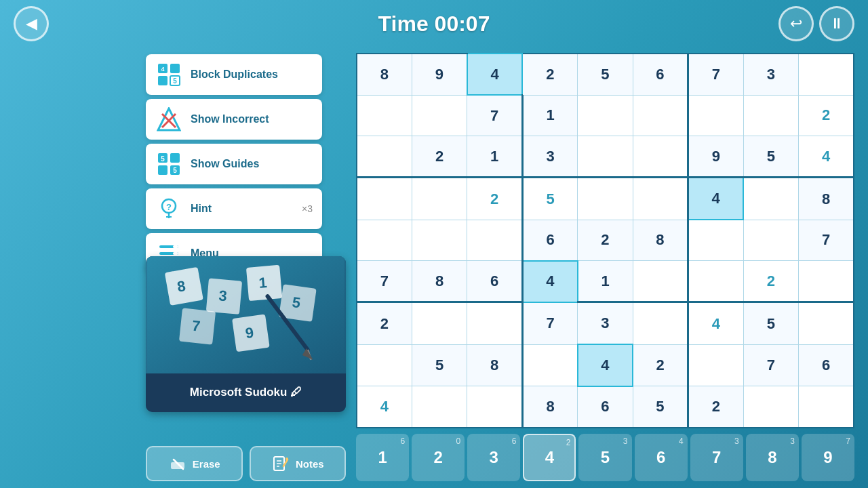 This screenshot has width=868, height=488. I want to click on number-button-1: 16, so click(382, 458).